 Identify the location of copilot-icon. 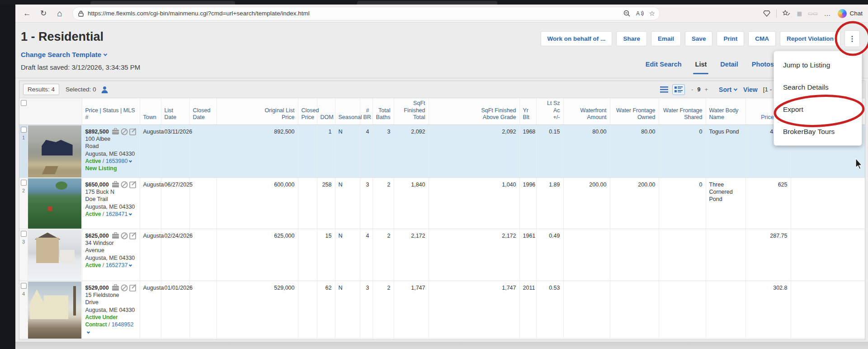
(842, 14).